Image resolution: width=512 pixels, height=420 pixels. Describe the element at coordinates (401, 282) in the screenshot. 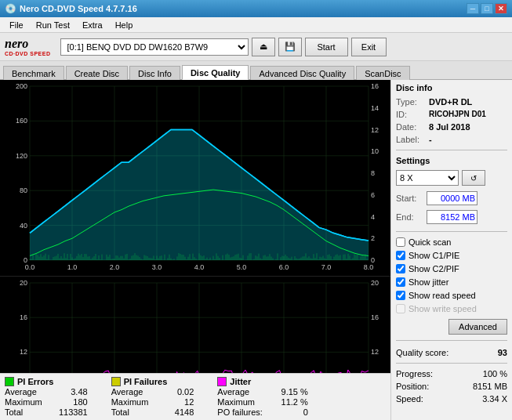

I see `show-jitter-checkbox` at that location.